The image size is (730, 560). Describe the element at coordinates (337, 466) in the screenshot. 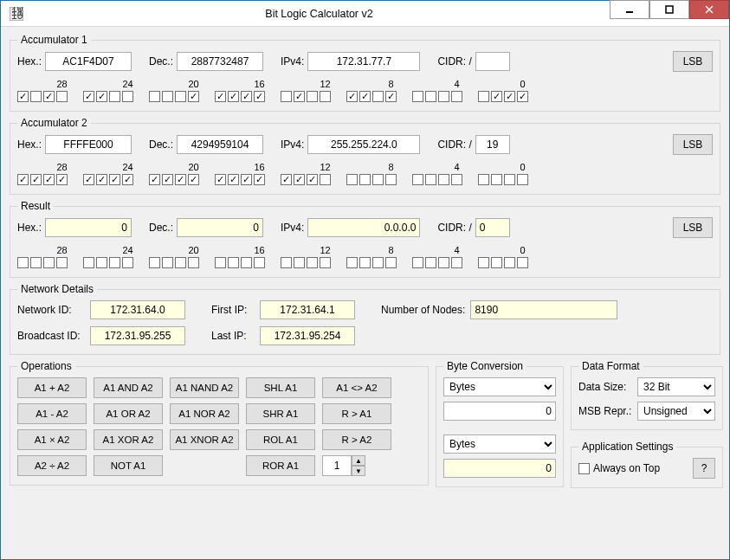

I see `shift-amount-input` at that location.